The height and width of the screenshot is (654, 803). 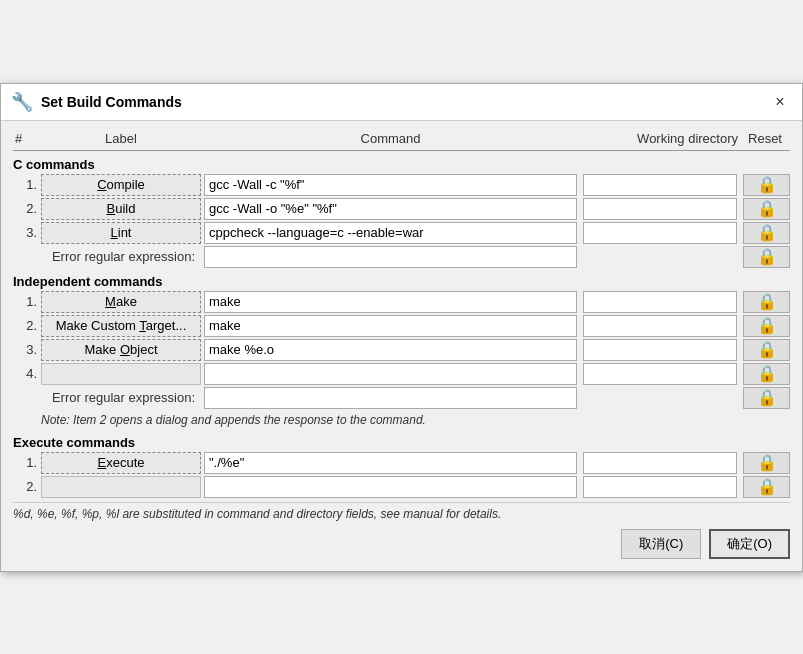 What do you see at coordinates (660, 185) in the screenshot?
I see `compile-dir-input` at bounding box center [660, 185].